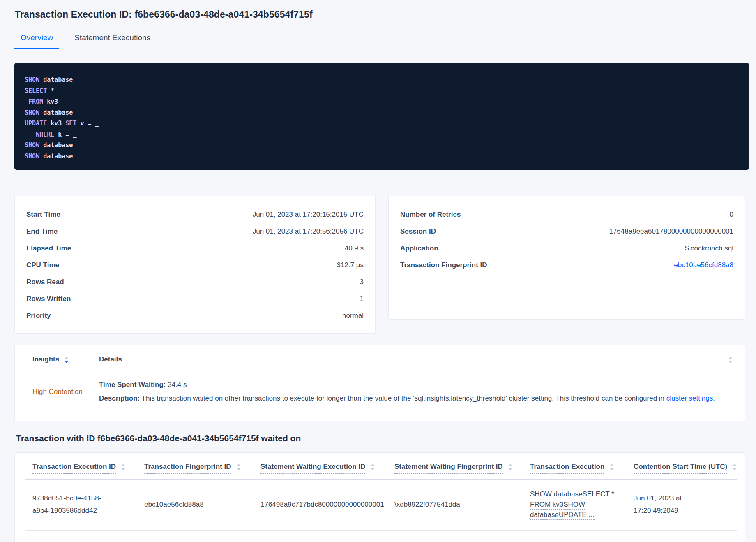 This screenshot has height=542, width=756. What do you see at coordinates (577, 494) in the screenshot?
I see `exec-line: SHOW databaseSELECT *` at bounding box center [577, 494].